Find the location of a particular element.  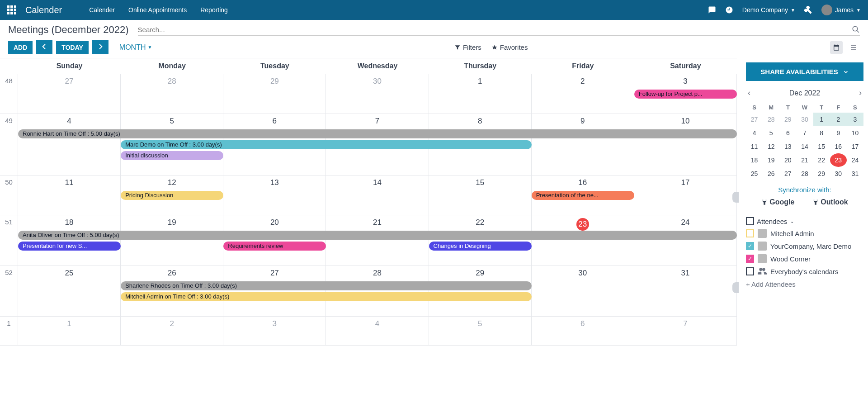

attendee-item: Everybody's calendars is located at coordinates (805, 271).